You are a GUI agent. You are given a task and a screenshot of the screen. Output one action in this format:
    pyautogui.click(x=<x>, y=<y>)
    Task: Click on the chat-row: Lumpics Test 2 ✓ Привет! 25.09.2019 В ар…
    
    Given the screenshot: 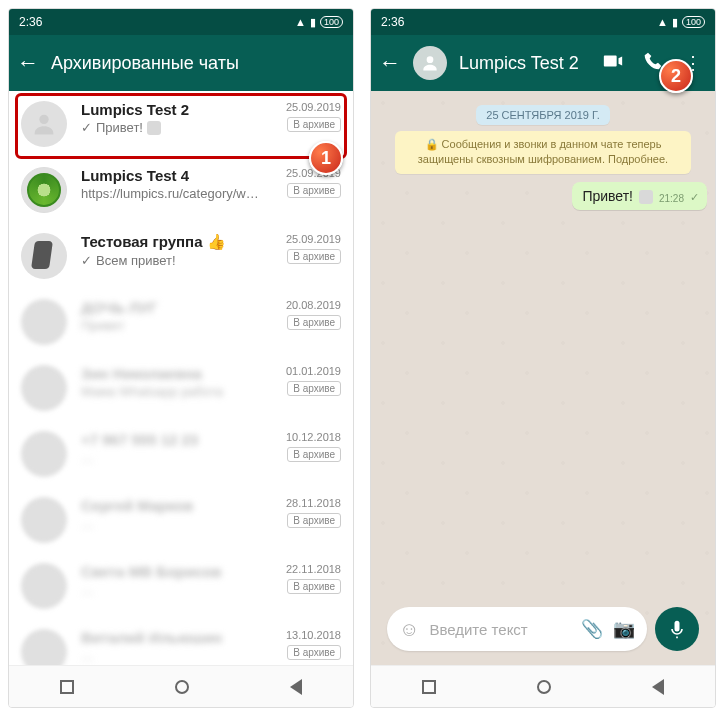 What is the action you would take?
    pyautogui.click(x=181, y=124)
    